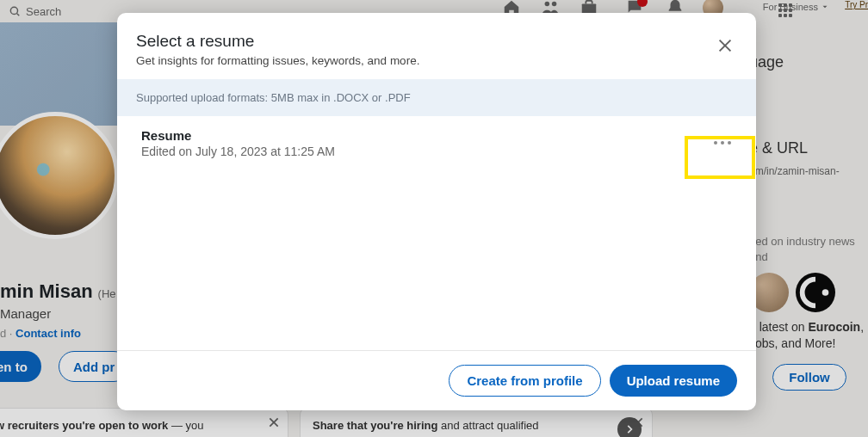  I want to click on resume-edited-meta: Edited on July 18, 2023 at 11:25 AM, so click(238, 151).